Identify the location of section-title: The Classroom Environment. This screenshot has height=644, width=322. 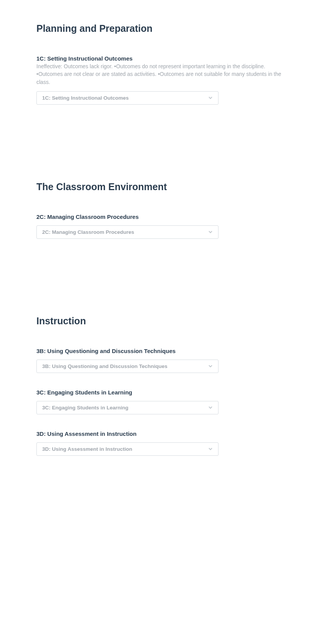
(161, 187).